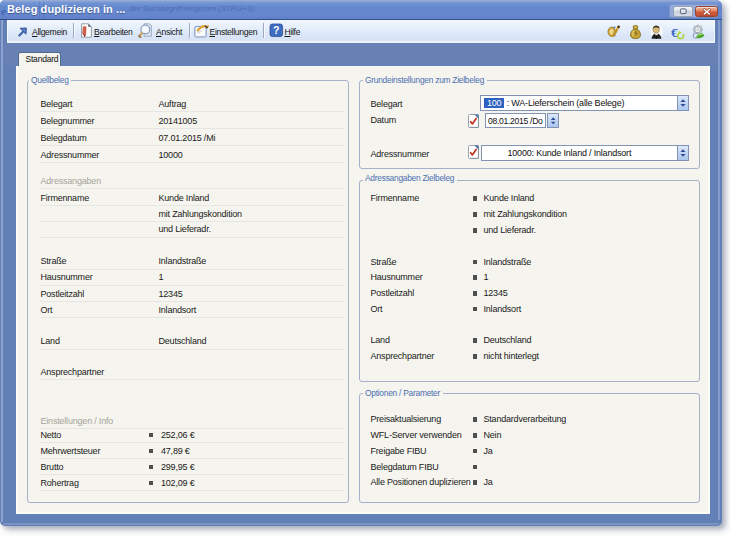  What do you see at coordinates (683, 153) in the screenshot?
I see `spinner-arrows-icon` at bounding box center [683, 153].